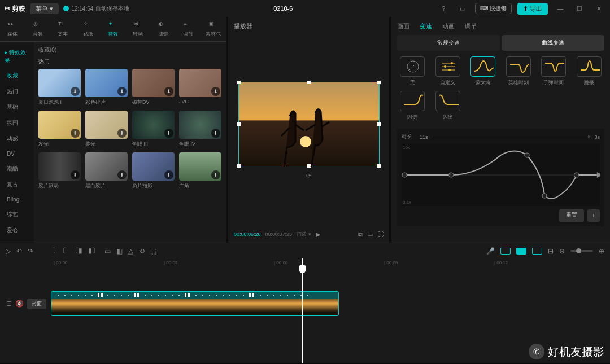 Image resolution: width=610 pixels, height=364 pixels. I want to click on speed-preset-jump: 跳接, so click(590, 71).